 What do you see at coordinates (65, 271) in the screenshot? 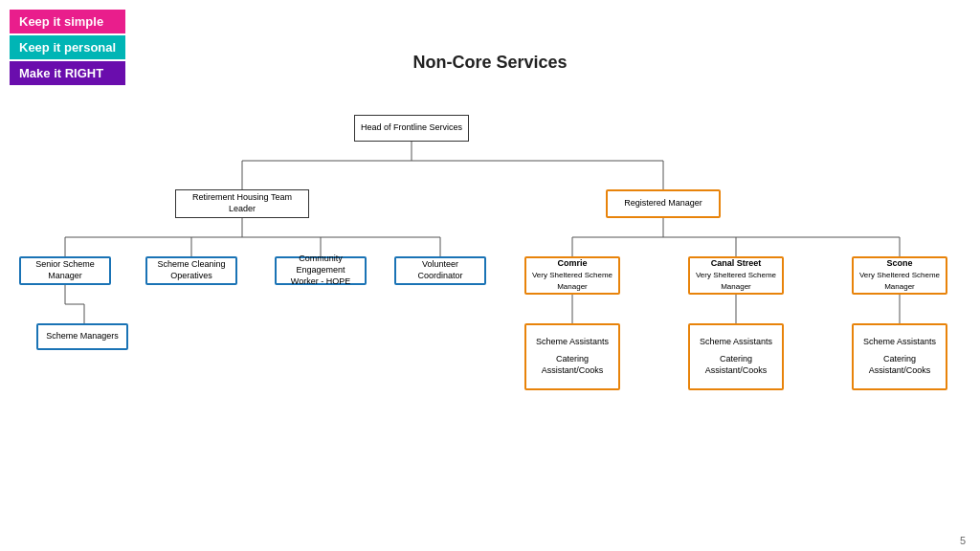
I see `node-senior-scheme: Senior Scheme Manager` at bounding box center [65, 271].